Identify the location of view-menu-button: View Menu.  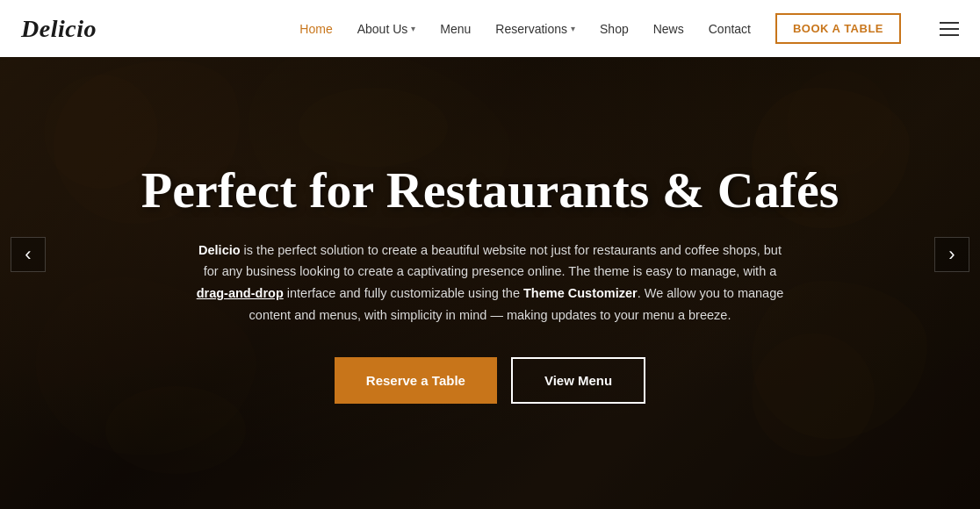
(578, 381).